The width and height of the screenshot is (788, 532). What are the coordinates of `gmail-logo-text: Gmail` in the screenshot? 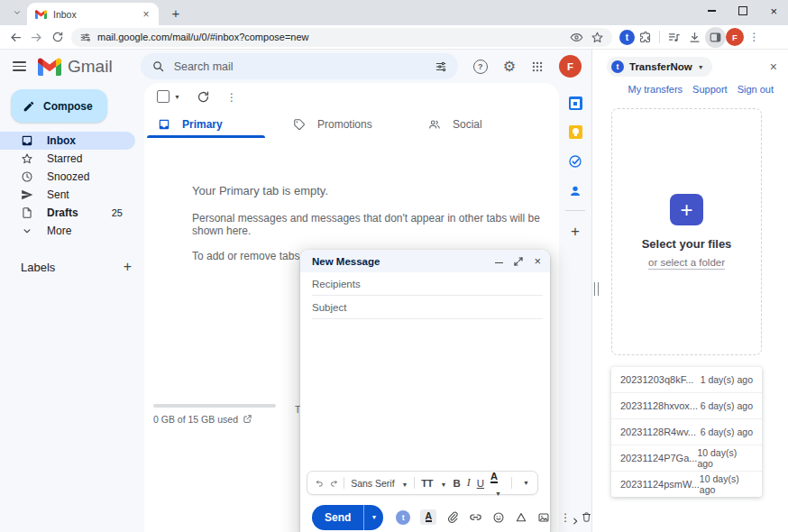 It's located at (90, 67).